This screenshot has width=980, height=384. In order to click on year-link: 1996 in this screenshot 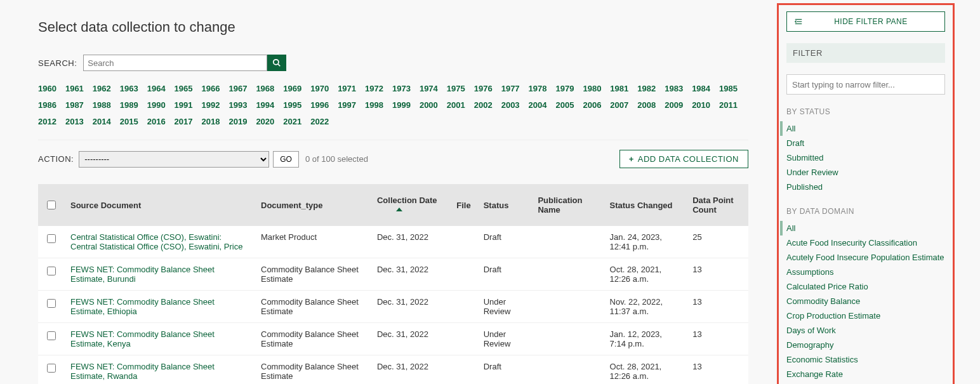, I will do `click(320, 105)`.